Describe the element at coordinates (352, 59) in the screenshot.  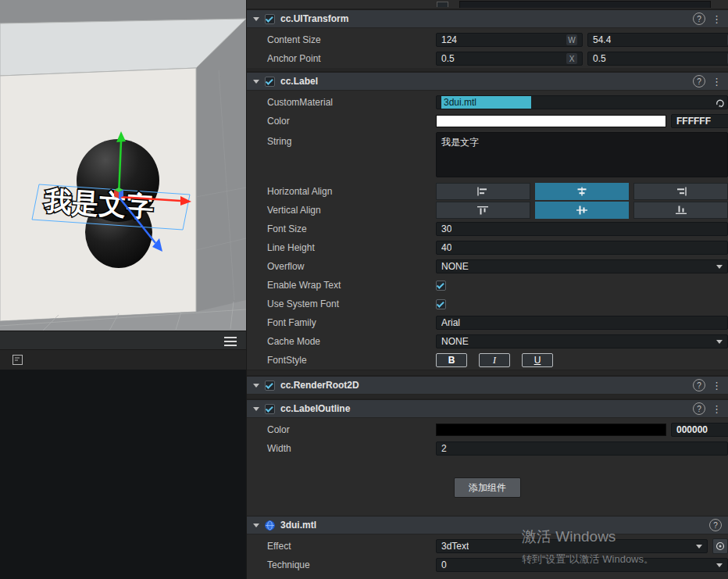
I see `property-label: Anchor Point` at that location.